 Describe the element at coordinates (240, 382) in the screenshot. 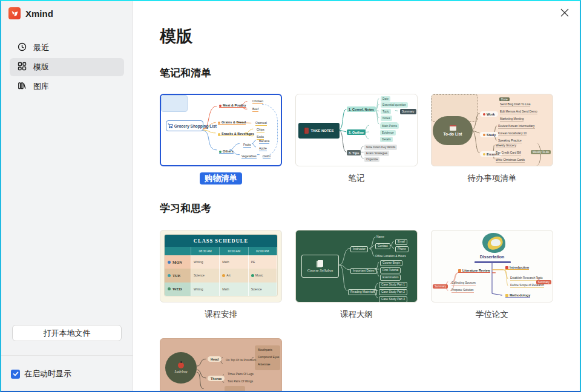

I see `preview-node: Two Pairs Of Wings` at that location.